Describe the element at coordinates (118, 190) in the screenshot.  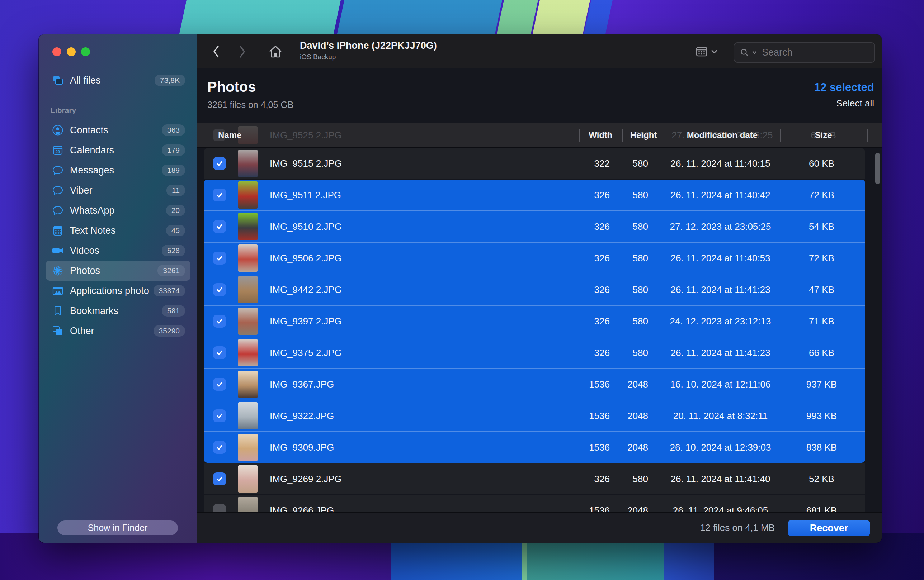
I see `sidebar-item-viber: Viber 11` at that location.